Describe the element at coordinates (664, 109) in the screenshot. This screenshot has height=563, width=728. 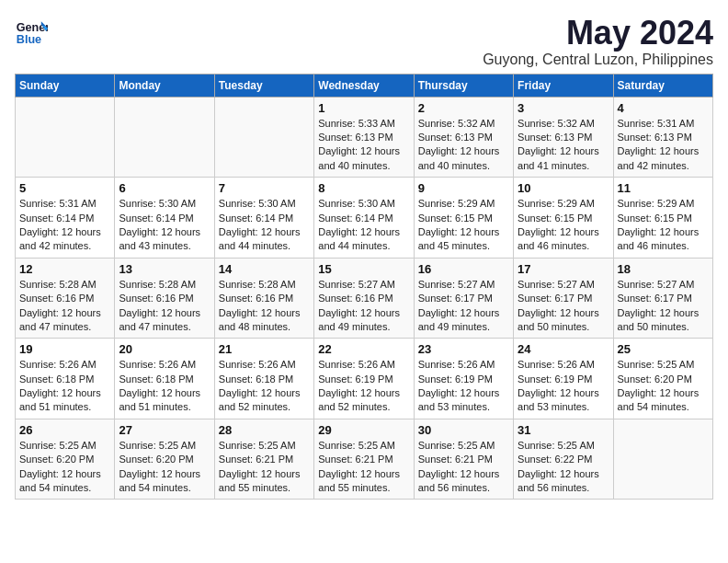
I see `day-number: 4` at that location.